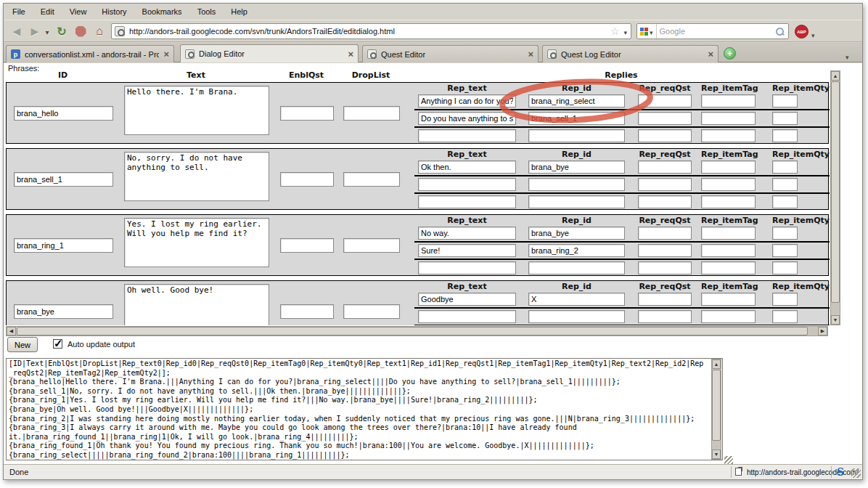  Describe the element at coordinates (197, 305) in the screenshot. I see `phrase-text-area: Oh well. Good bye!` at that location.